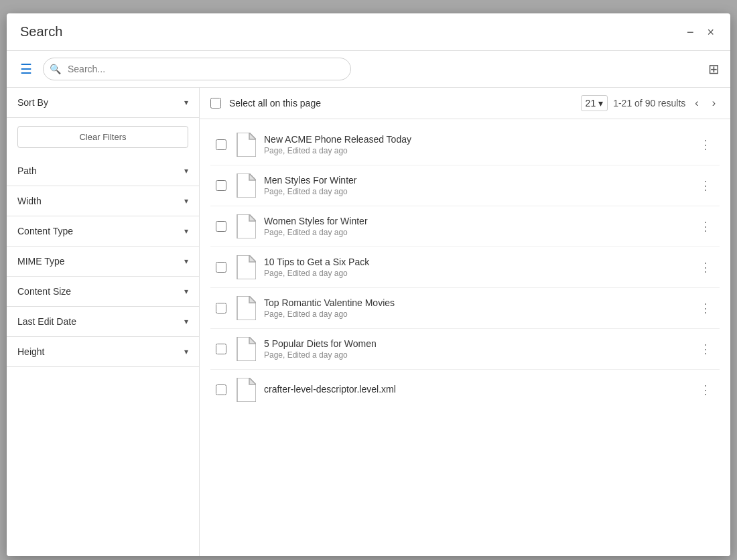 The height and width of the screenshot is (560, 737). I want to click on search-toolbar: ☰ 🔍 ⊞, so click(368, 70).